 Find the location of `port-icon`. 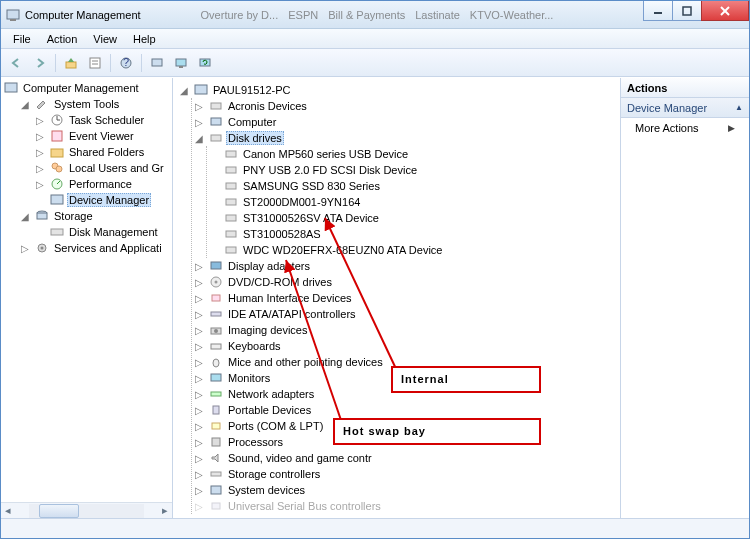

port-icon is located at coordinates (216, 426).